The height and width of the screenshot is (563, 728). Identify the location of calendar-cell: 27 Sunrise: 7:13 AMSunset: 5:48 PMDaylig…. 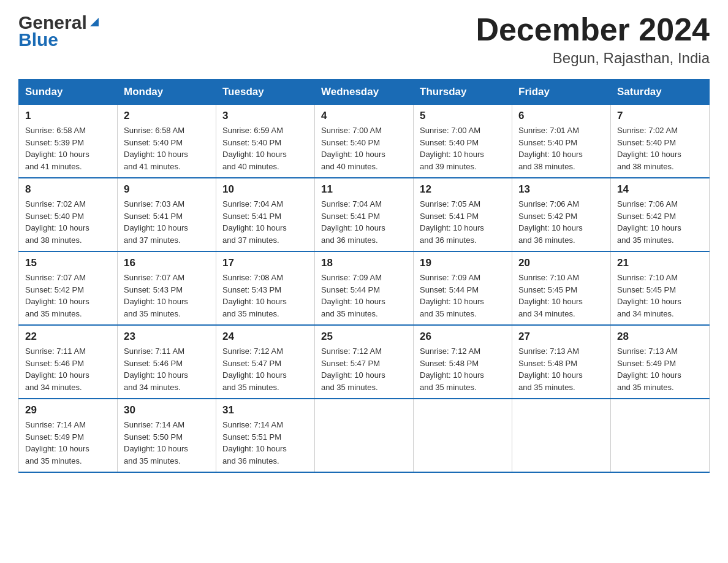
(561, 362).